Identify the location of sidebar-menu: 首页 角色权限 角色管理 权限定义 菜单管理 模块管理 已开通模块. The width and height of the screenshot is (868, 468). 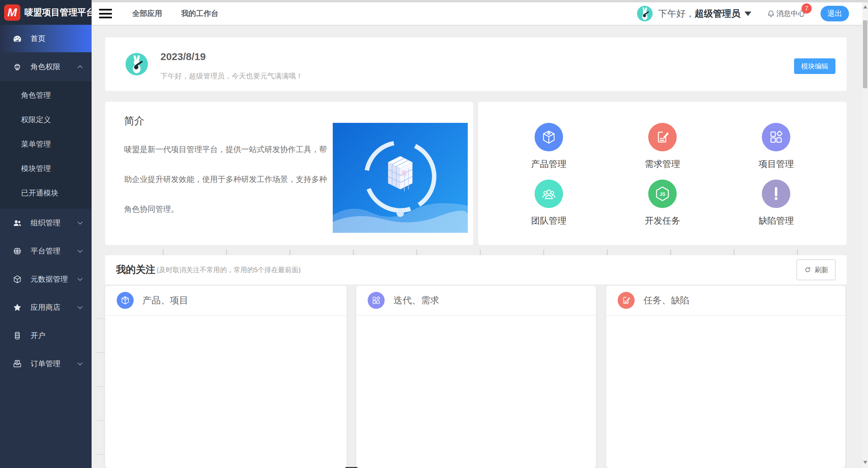
(46, 201).